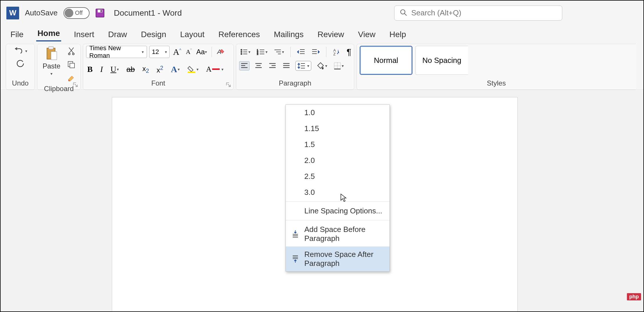  I want to click on group-font: Times New Roman ▾ 12 ▾ A^ Aˇ Aa▾ A B I U…, so click(158, 67).